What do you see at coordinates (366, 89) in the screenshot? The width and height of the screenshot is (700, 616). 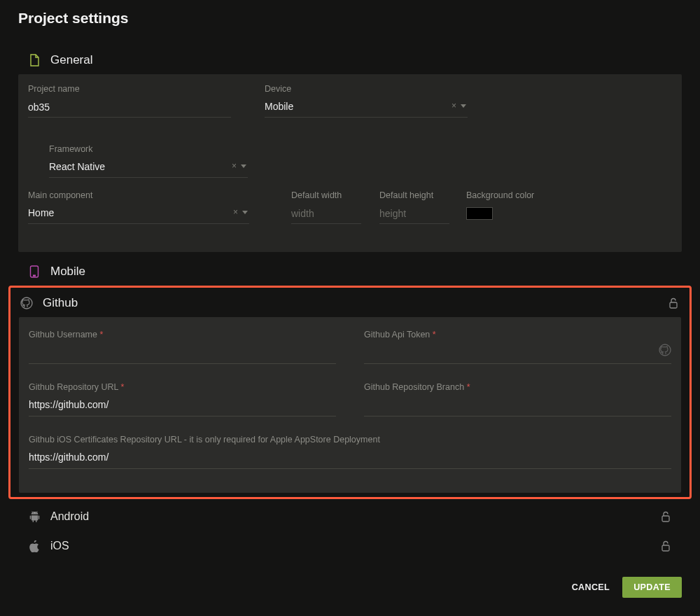 I see `device-label: Device` at bounding box center [366, 89].